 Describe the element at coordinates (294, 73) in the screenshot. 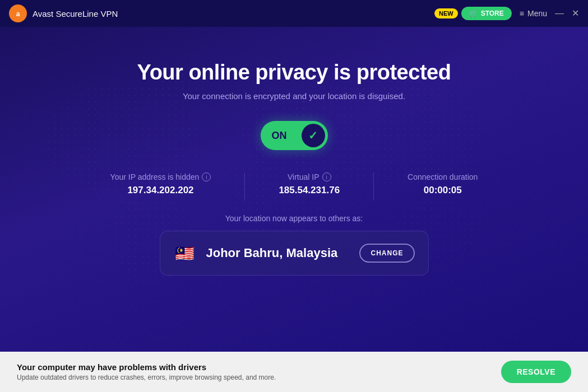

I see `main-headline: Your online privacy is protected` at that location.